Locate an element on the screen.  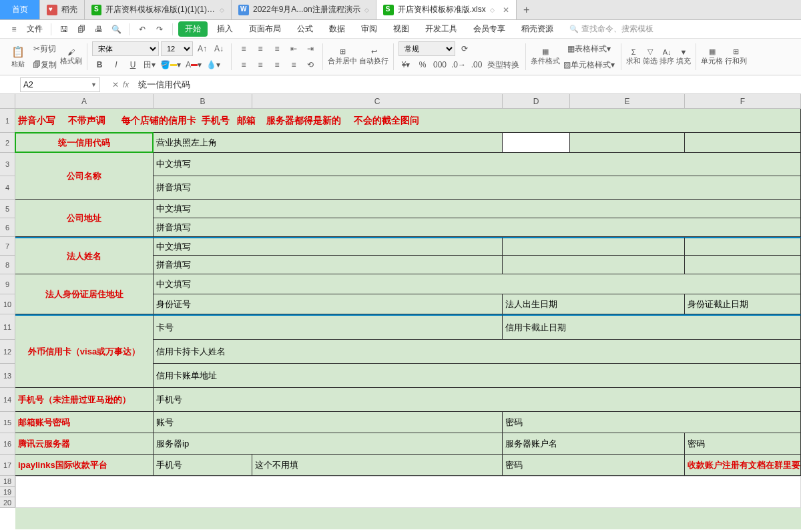
menu-icon: ≡ is located at coordinates (14, 29).